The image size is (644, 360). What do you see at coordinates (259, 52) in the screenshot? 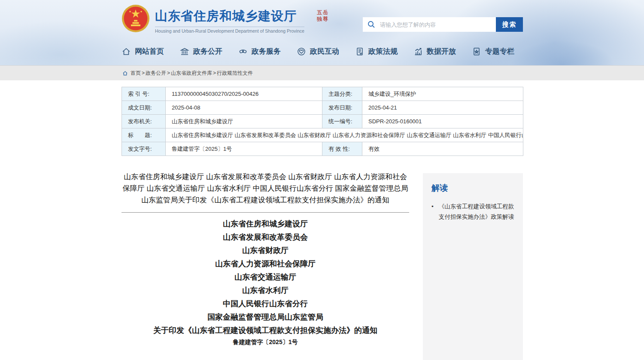
I see `nav-item-gov-services: 政务服务` at bounding box center [259, 52].